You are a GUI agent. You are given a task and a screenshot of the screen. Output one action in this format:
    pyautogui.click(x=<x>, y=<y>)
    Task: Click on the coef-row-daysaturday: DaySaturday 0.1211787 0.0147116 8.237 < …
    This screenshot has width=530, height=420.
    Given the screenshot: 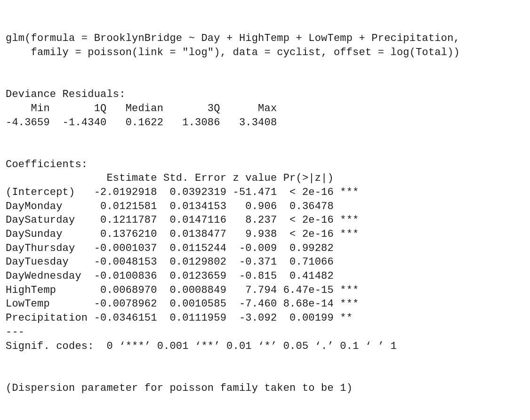 What is the action you would take?
    pyautogui.click(x=265, y=220)
    